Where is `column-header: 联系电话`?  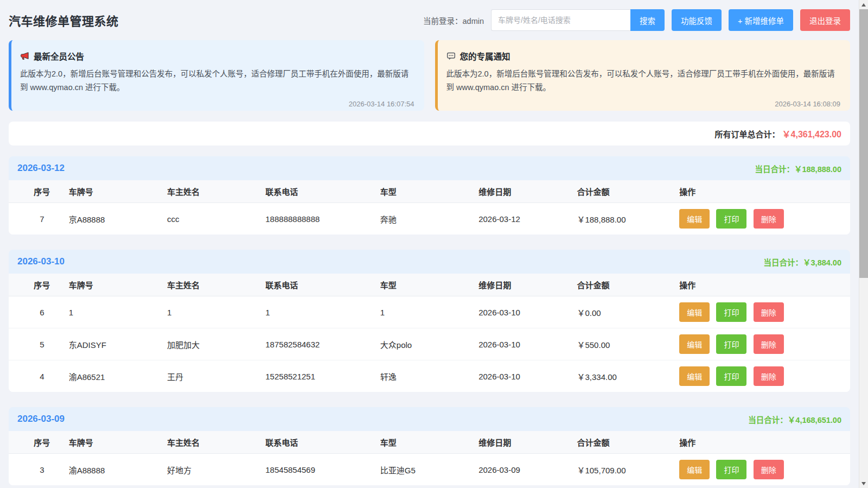 column-header: 联系电话 is located at coordinates (323, 442).